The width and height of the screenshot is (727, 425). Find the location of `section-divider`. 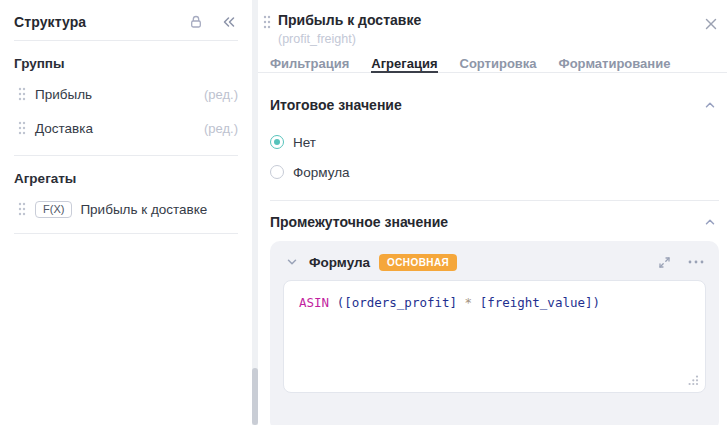

section-divider is located at coordinates (494, 200).